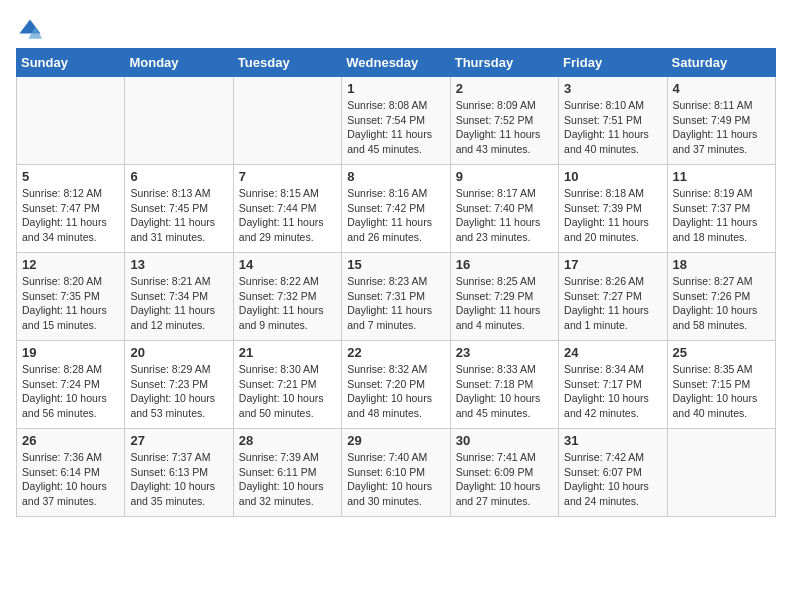 This screenshot has width=792, height=612. I want to click on day-number: 27, so click(178, 440).